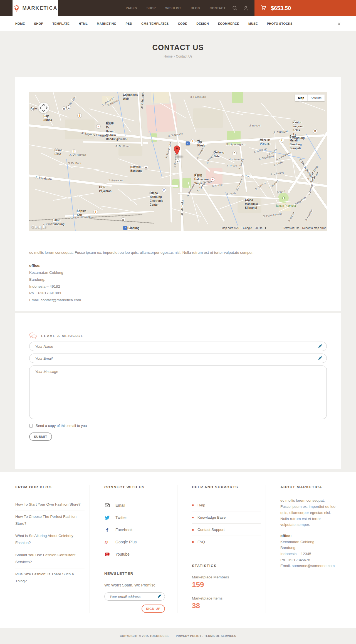  Describe the element at coordinates (122, 146) in the screenshot. I see `map-label: Jl. Dr. Curie` at that location.